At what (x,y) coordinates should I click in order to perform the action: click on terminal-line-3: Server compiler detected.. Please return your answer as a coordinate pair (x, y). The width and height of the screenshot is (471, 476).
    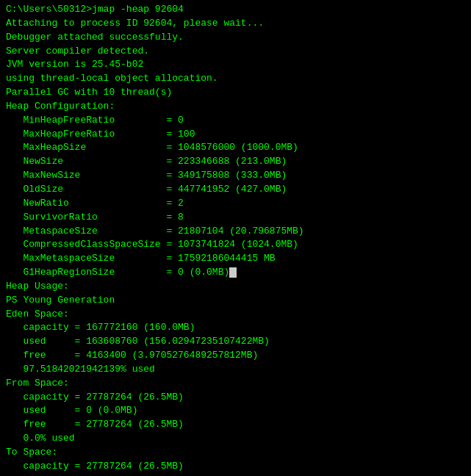
    Looking at the image, I should click on (235, 51).